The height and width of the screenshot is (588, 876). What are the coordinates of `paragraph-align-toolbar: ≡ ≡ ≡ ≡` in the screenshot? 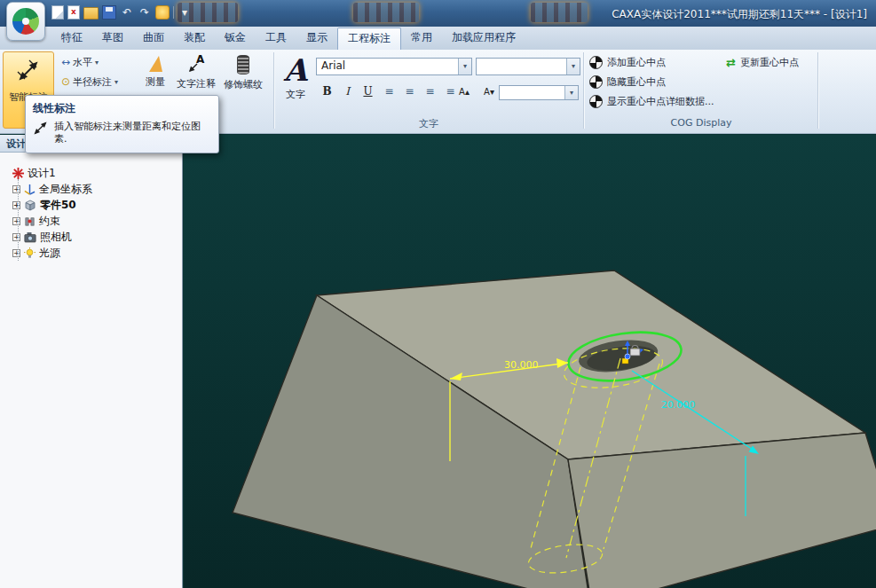 It's located at (420, 91).